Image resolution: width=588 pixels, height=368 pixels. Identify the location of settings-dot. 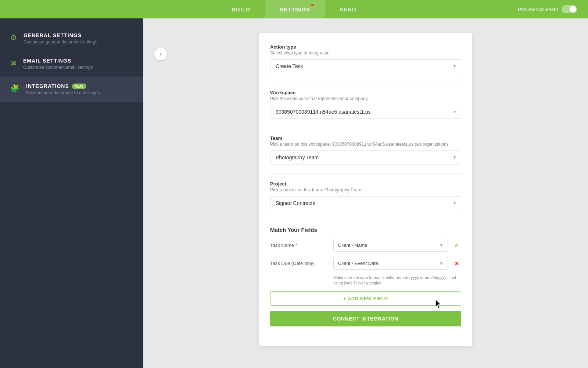
(312, 5).